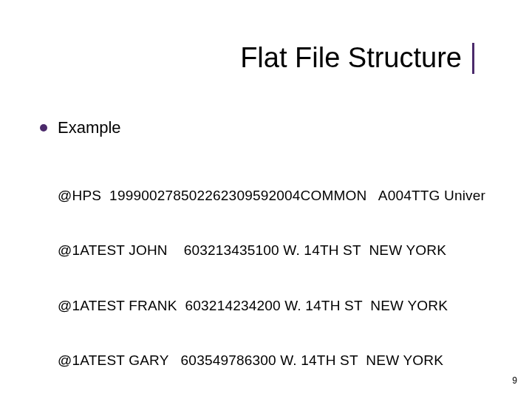 Image resolution: width=532 pixels, height=399 pixels. Describe the element at coordinates (264, 128) in the screenshot. I see `bullet-row: Example` at that location.